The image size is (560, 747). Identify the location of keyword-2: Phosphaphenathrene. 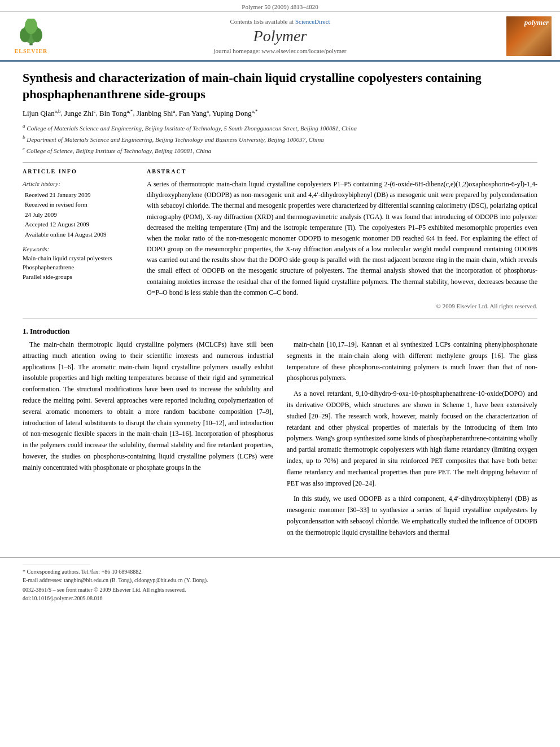
(79, 268).